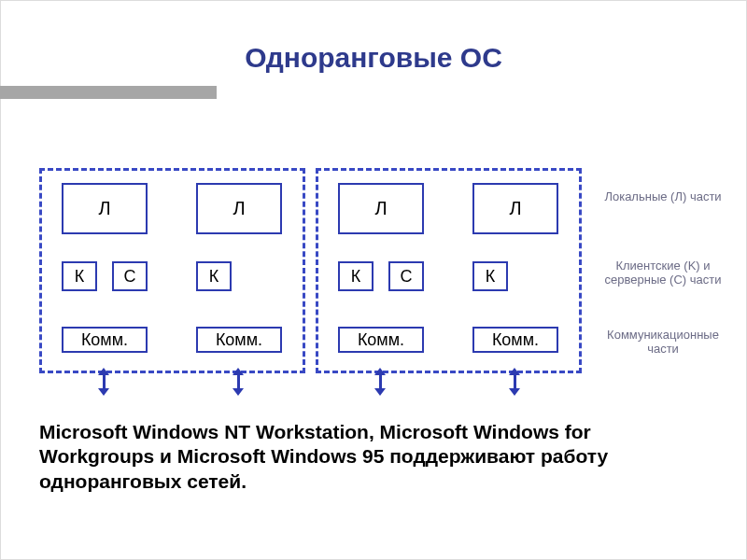  Describe the element at coordinates (663, 343) in the screenshot. I see `legend-comm: Коммуникационные части` at that location.